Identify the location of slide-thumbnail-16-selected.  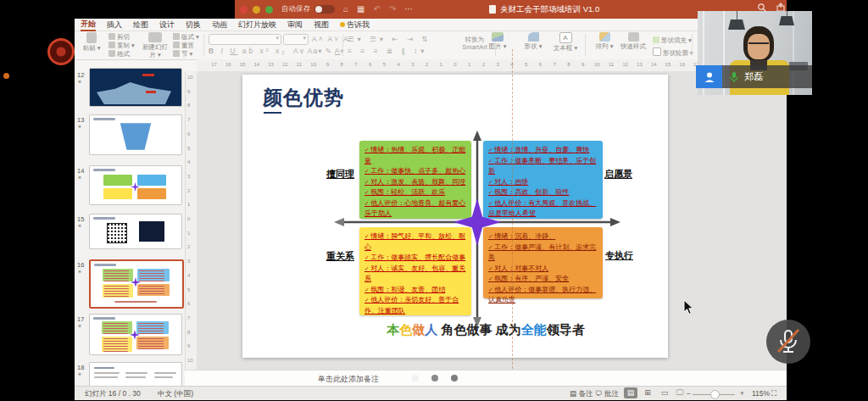
(136, 284).